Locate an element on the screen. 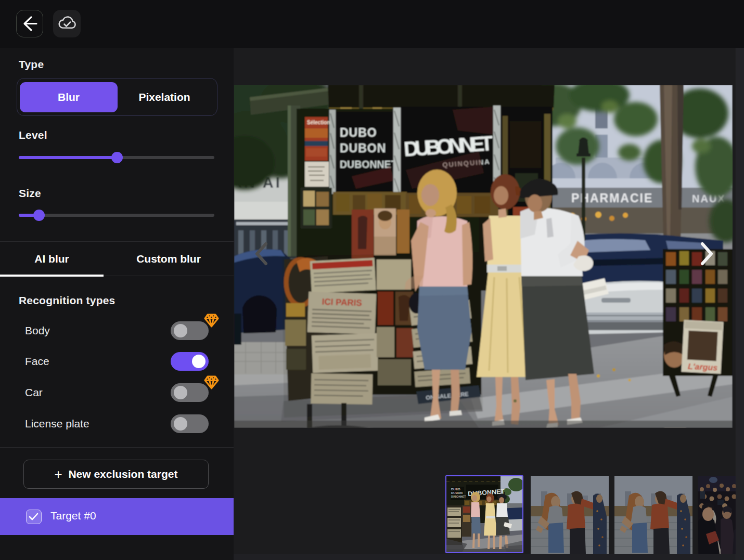  svg-text: Sélection is located at coordinates (318, 123).